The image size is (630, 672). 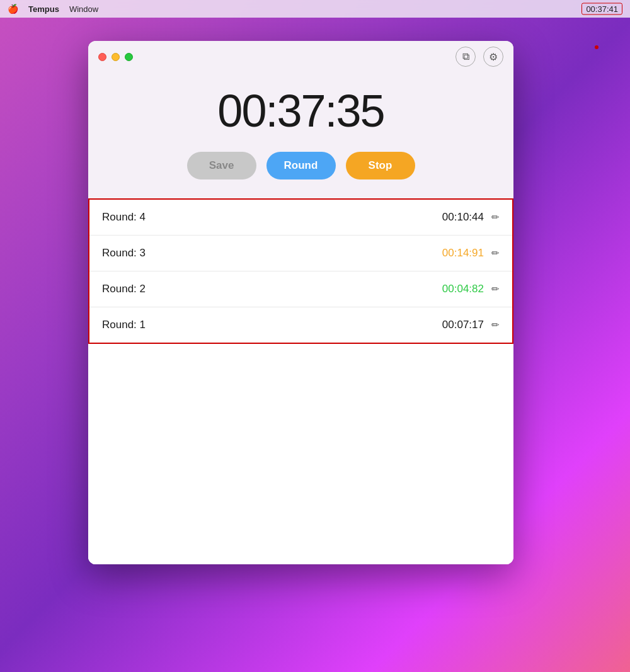 What do you see at coordinates (53, 9) in the screenshot?
I see `menubar-left: 🍎 Tempus Window` at bounding box center [53, 9].